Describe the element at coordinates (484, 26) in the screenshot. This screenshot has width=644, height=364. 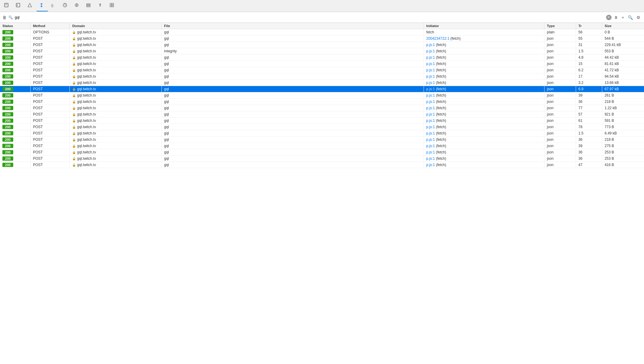
I see `col-header-initiator: Initiator` at that location.